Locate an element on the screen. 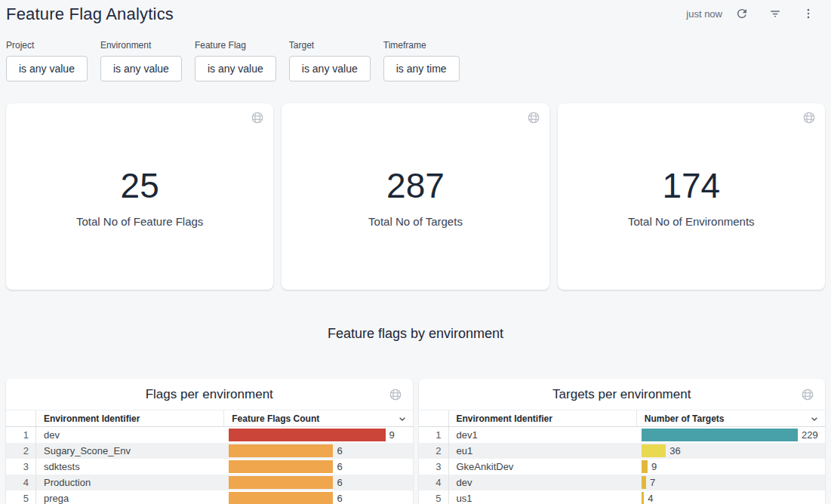 The image size is (831, 504). filter-environment: Environment is any value is located at coordinates (141, 60).